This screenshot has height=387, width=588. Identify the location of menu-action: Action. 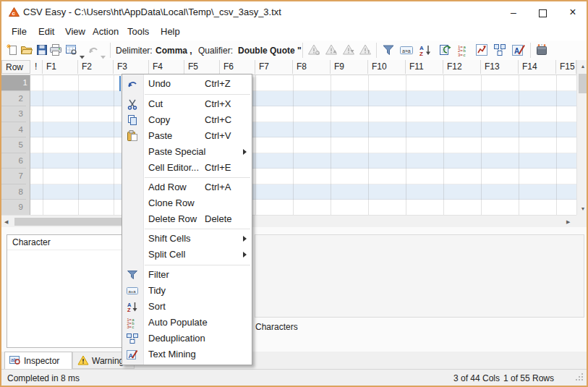
(106, 32).